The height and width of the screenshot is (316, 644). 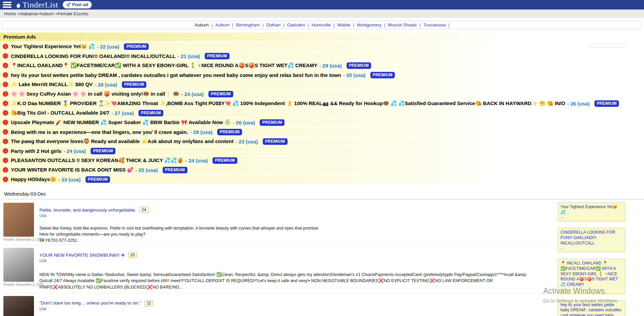 I want to click on scrollbar-thumb, so click(x=606, y=45).